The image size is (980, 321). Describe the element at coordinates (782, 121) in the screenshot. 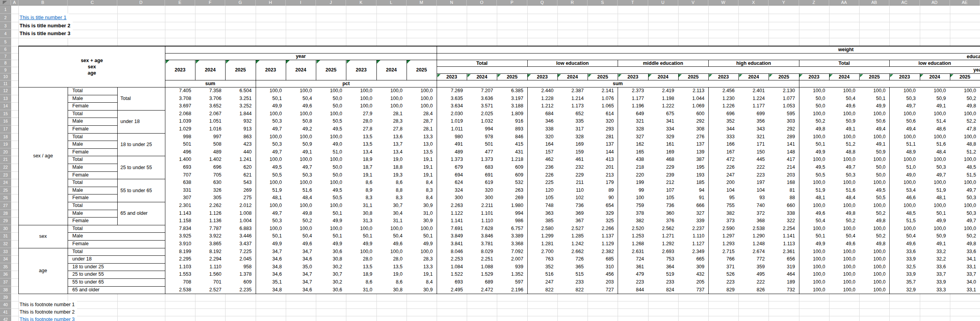

I see `data-cell: 303` at that location.